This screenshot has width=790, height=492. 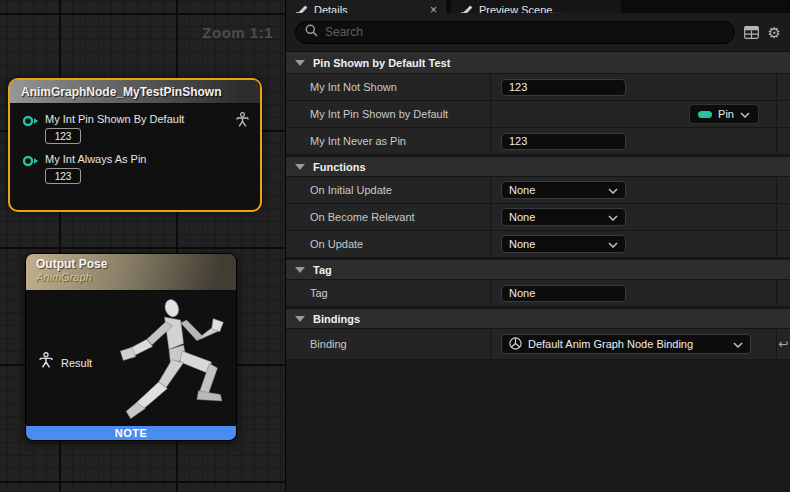 I want to click on property-label: On Initial Update, so click(x=351, y=190).